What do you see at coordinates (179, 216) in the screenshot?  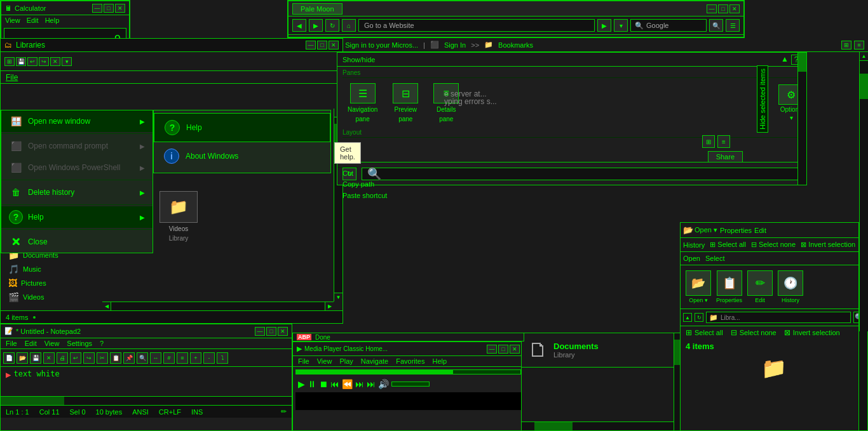 I see `videos-library-item: 📁 Videos Library` at bounding box center [179, 216].